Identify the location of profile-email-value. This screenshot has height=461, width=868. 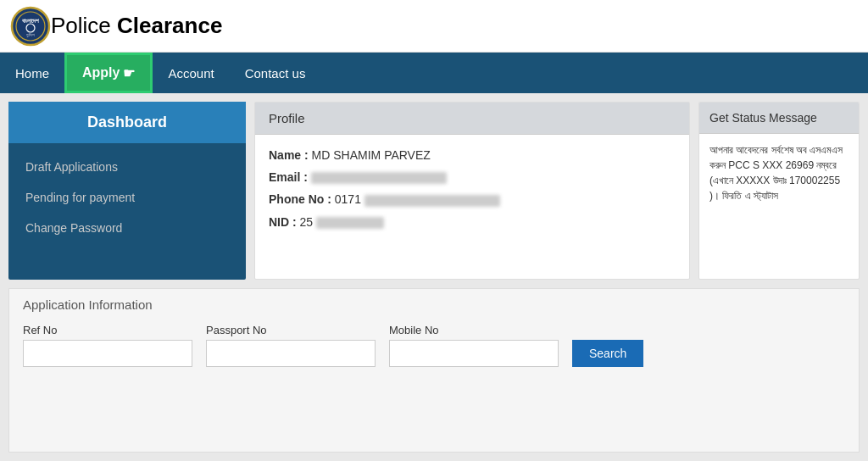
(379, 178).